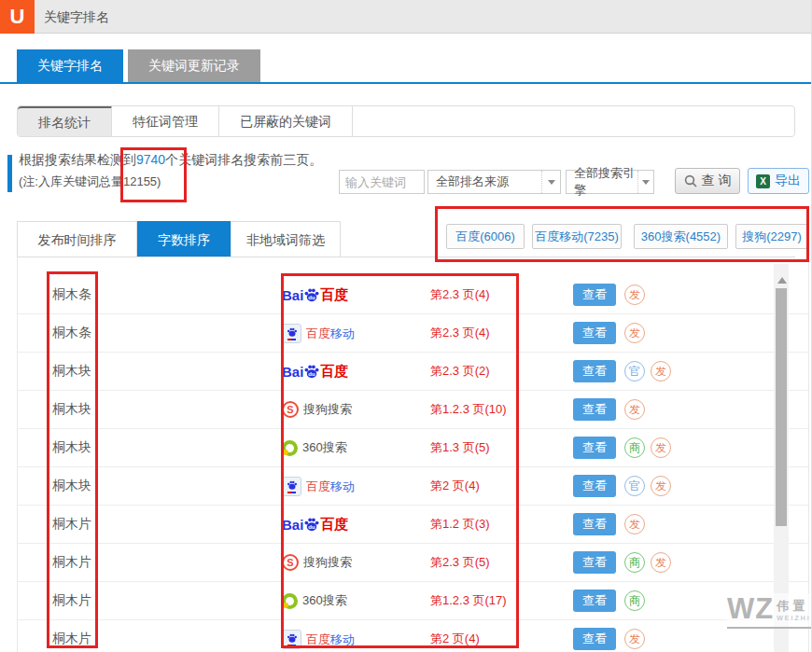  What do you see at coordinates (65, 121) in the screenshot?
I see `subtab-ranking-stats: 排名统计` at bounding box center [65, 121].